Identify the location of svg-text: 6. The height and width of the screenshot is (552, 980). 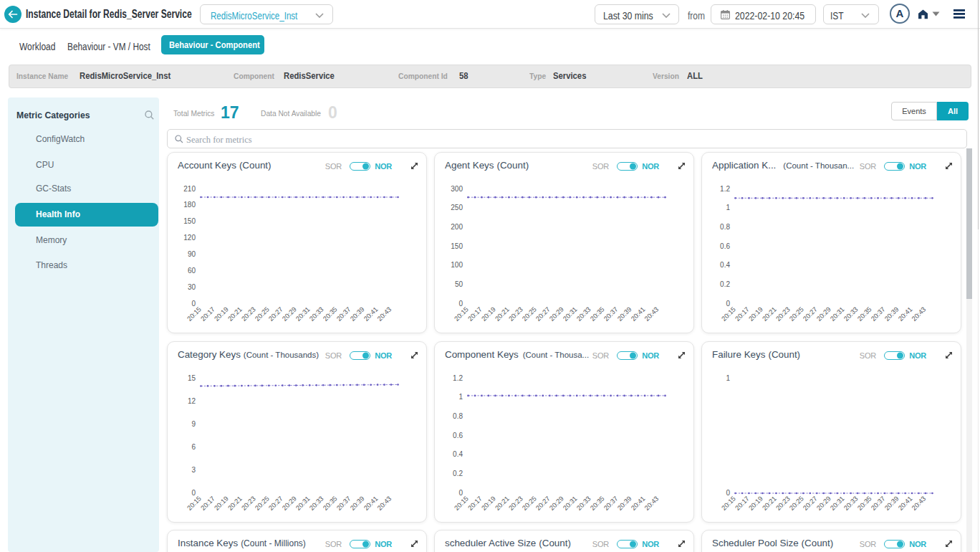
(193, 446).